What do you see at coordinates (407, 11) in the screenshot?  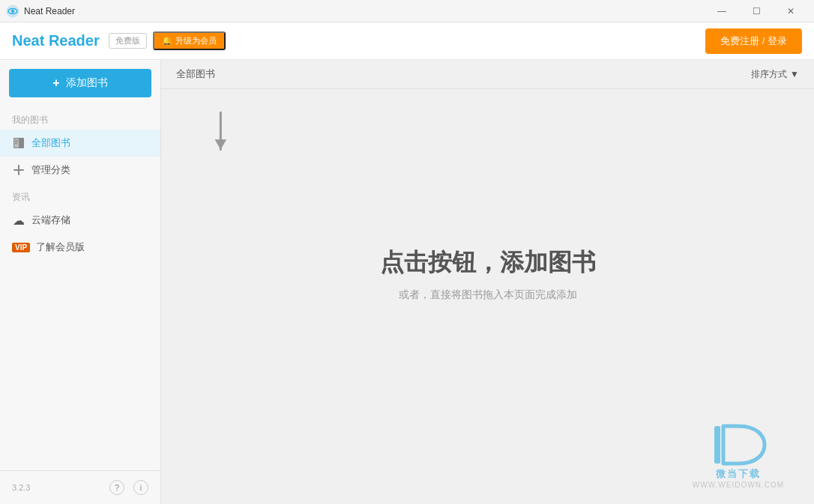 I see `titlebar: Neat Reader — ☐ ✕` at bounding box center [407, 11].